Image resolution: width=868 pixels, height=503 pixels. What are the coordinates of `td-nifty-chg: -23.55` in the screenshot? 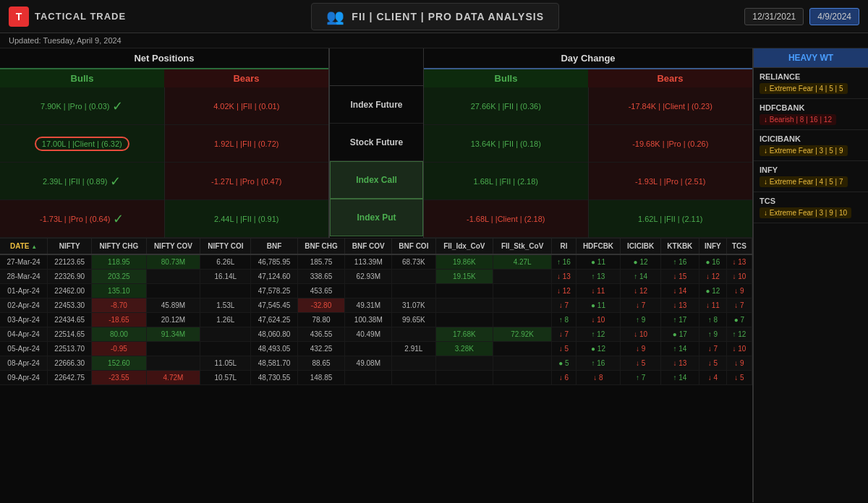 It's located at (119, 378).